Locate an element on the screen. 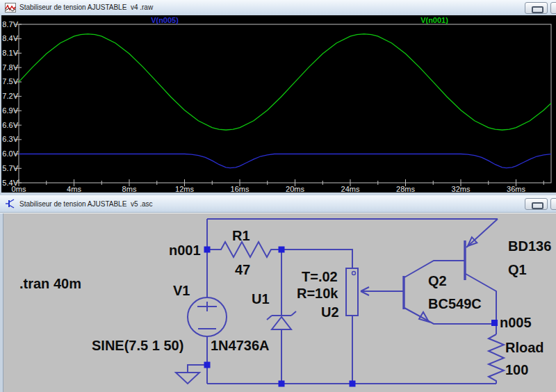 The height and width of the screenshot is (392, 556). ground-symbol is located at coordinates (192, 374).